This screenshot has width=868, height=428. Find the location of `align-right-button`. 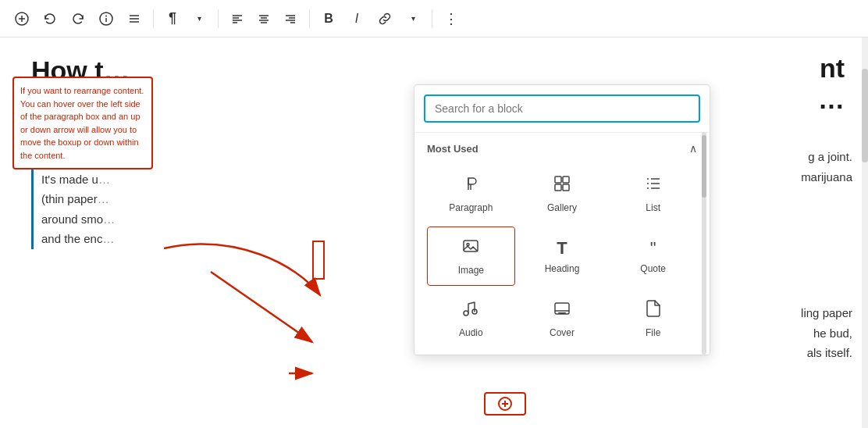

align-right-button is located at coordinates (290, 19).